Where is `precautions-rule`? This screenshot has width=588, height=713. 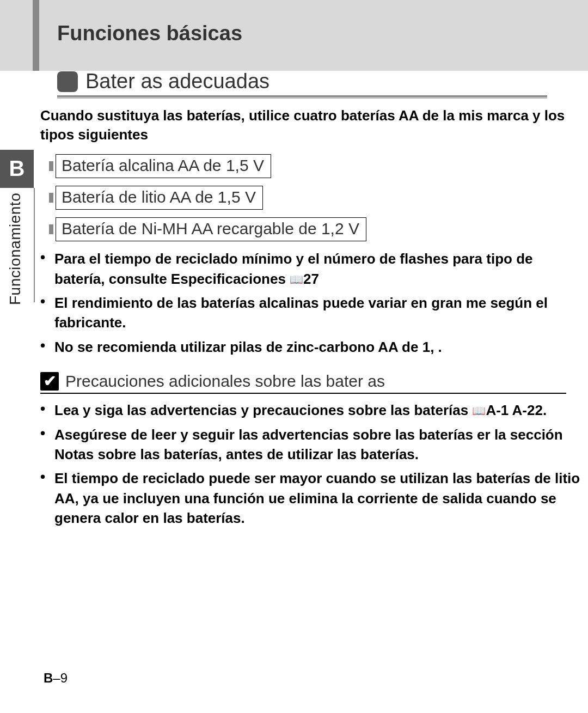
precautions-rule is located at coordinates (303, 393).